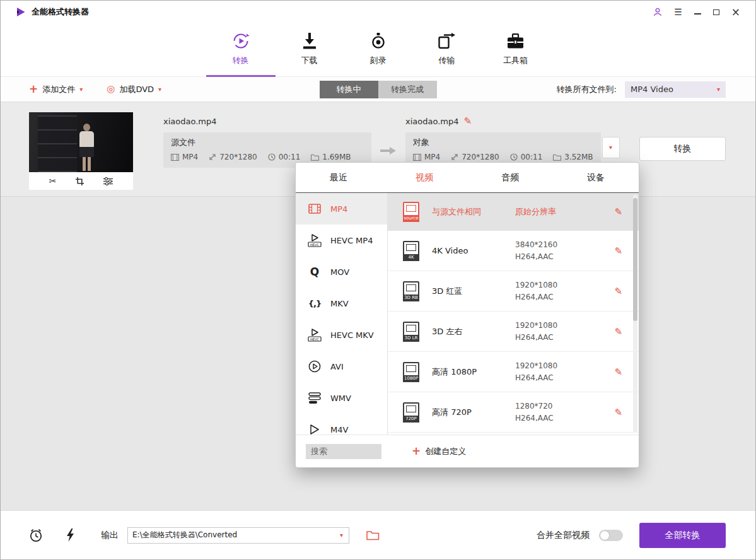 The image size is (756, 560). Describe the element at coordinates (342, 314) in the screenshot. I see `format-list: MP4 HEVC HEVC MP4 Q MOV {,} MKV HEVC HEV` at that location.